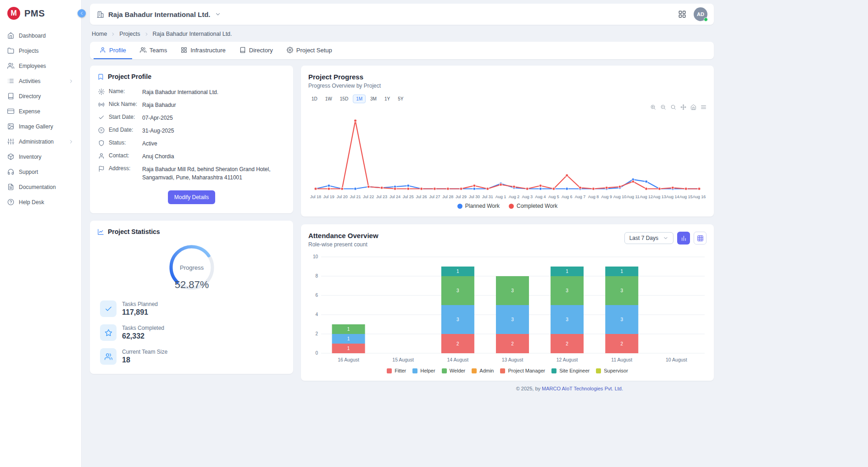 Image resolution: width=868 pixels, height=467 pixels. Describe the element at coordinates (317, 353) in the screenshot. I see `svg-text: 0` at that location.